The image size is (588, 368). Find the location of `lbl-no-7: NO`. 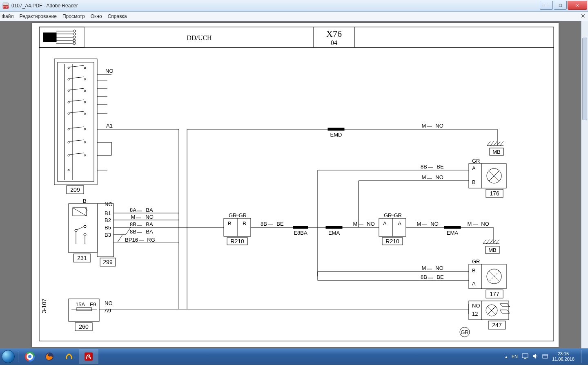

lbl-no-7: NO is located at coordinates (371, 224).